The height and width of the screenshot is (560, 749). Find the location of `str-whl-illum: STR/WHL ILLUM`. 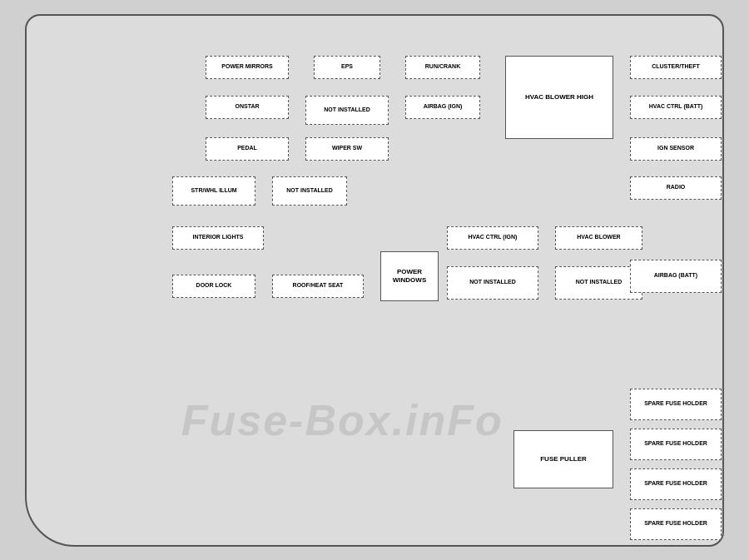

str-whl-illum: STR/WHL ILLUM is located at coordinates (214, 191).